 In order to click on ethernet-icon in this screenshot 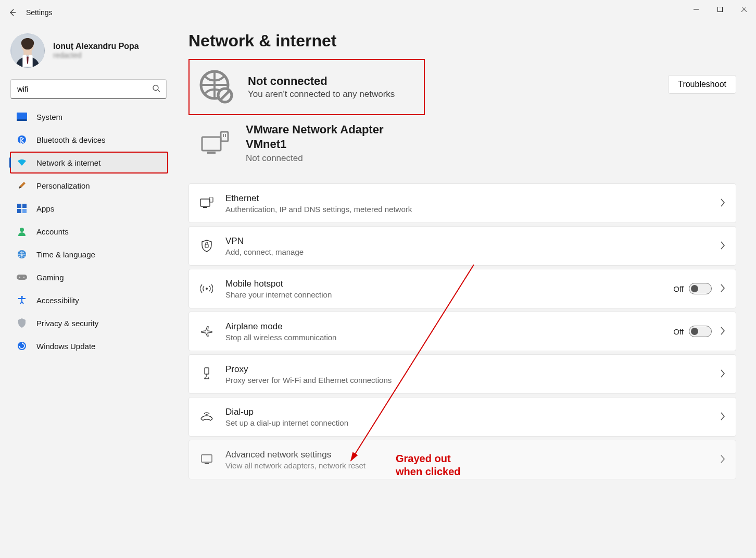, I will do `click(207, 203)`.